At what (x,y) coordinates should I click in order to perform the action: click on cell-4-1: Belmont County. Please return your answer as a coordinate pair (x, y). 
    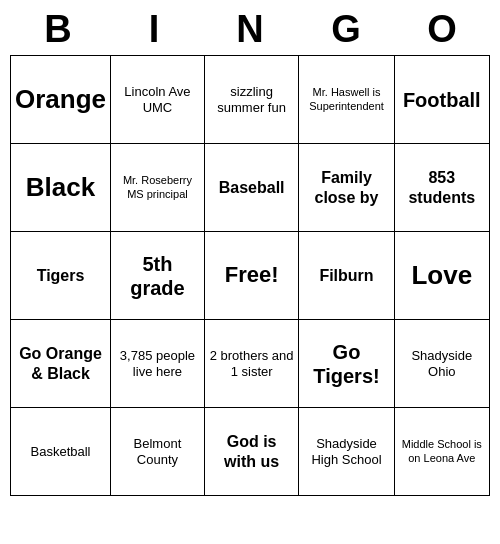
    Looking at the image, I should click on (158, 452).